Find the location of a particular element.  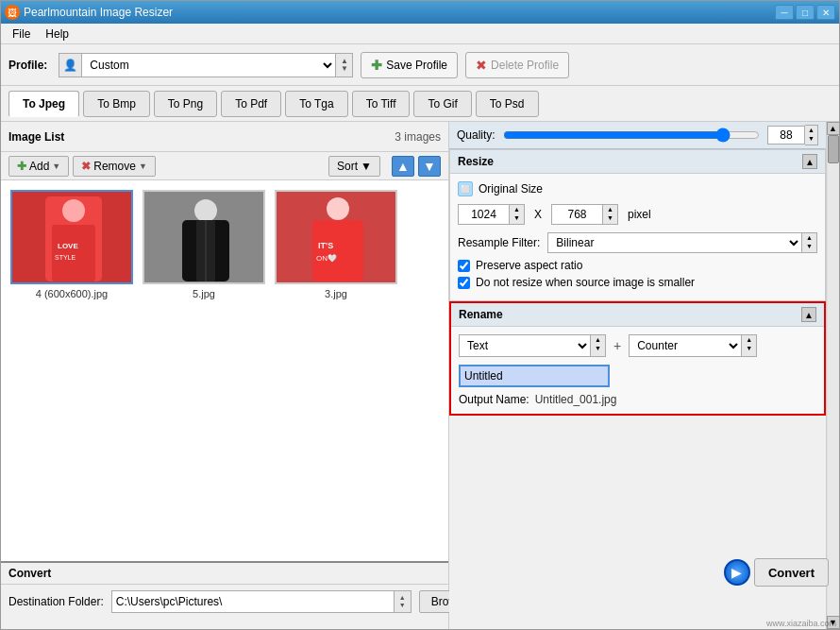

profile-label: Profile: is located at coordinates (28, 65).